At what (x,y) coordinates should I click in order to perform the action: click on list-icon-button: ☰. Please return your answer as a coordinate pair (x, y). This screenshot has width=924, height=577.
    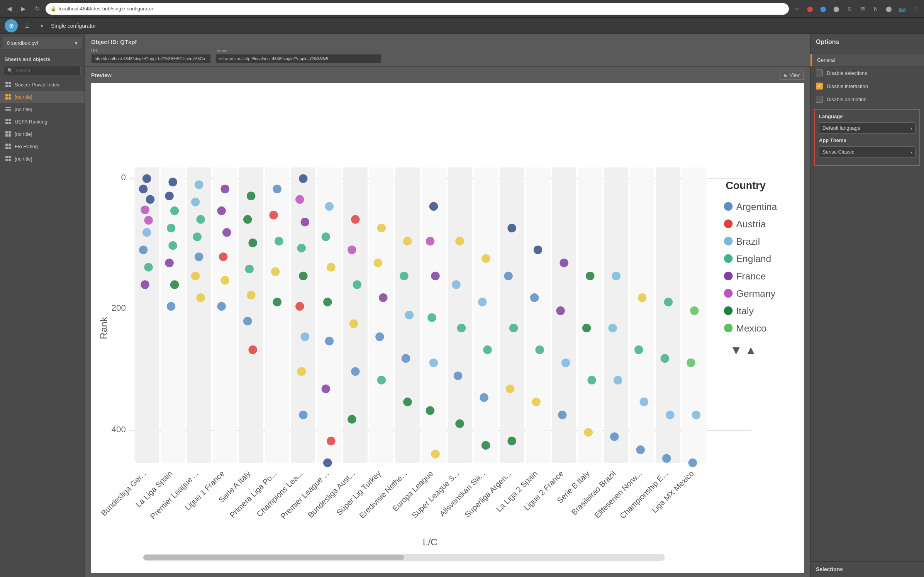
    Looking at the image, I should click on (27, 26).